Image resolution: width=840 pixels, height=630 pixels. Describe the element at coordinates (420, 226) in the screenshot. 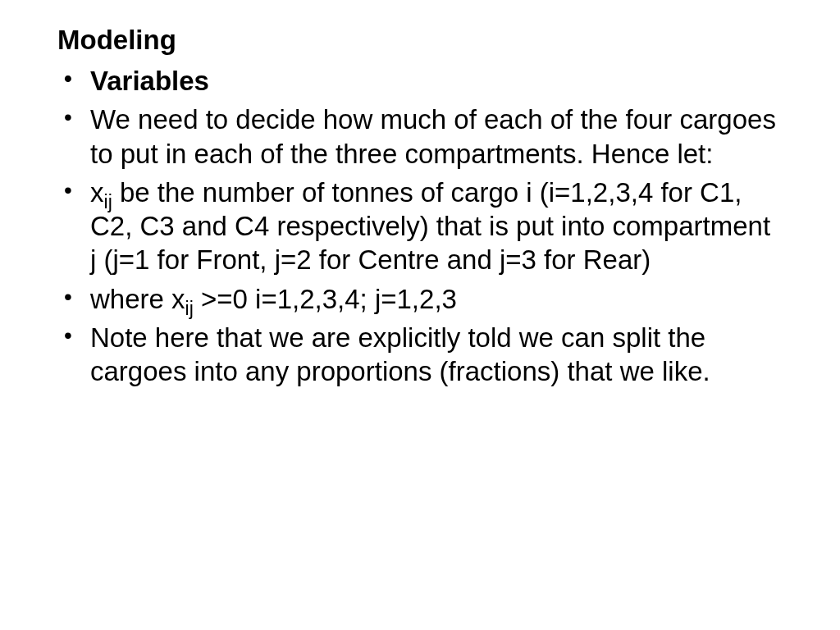

I see `bullet-xij-def: xij be the number of tonnes of cargo i (…` at that location.